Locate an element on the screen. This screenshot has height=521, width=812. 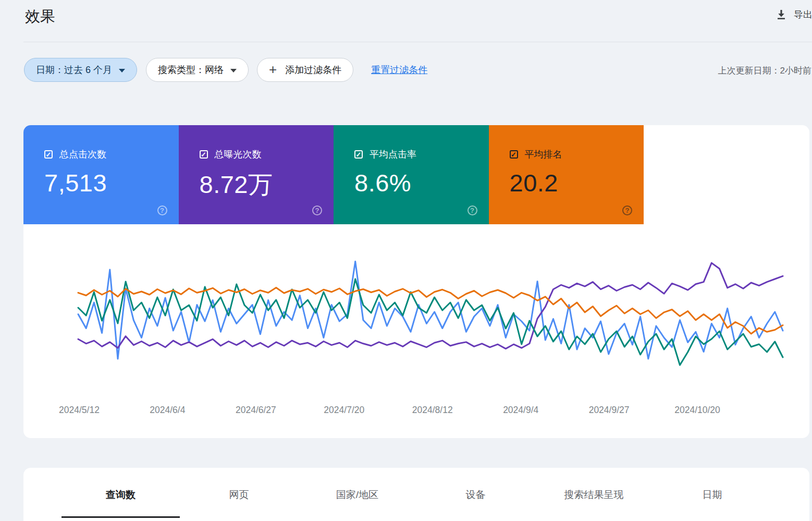
download-icon is located at coordinates (781, 15).